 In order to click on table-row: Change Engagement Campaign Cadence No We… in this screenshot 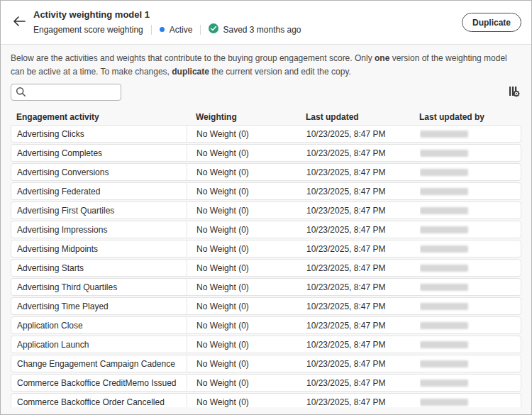, I will do `click(266, 363)`.